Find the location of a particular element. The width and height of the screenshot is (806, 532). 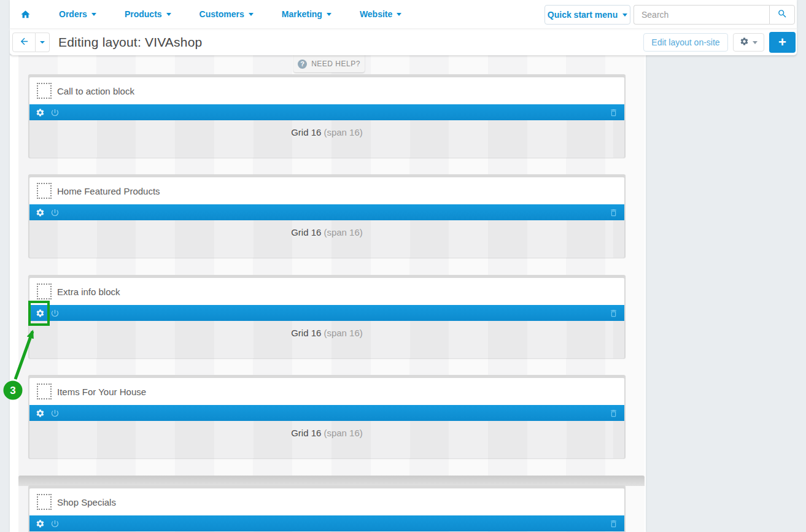

edit-layout-onsite-button: Edit layout on-site is located at coordinates (686, 42).